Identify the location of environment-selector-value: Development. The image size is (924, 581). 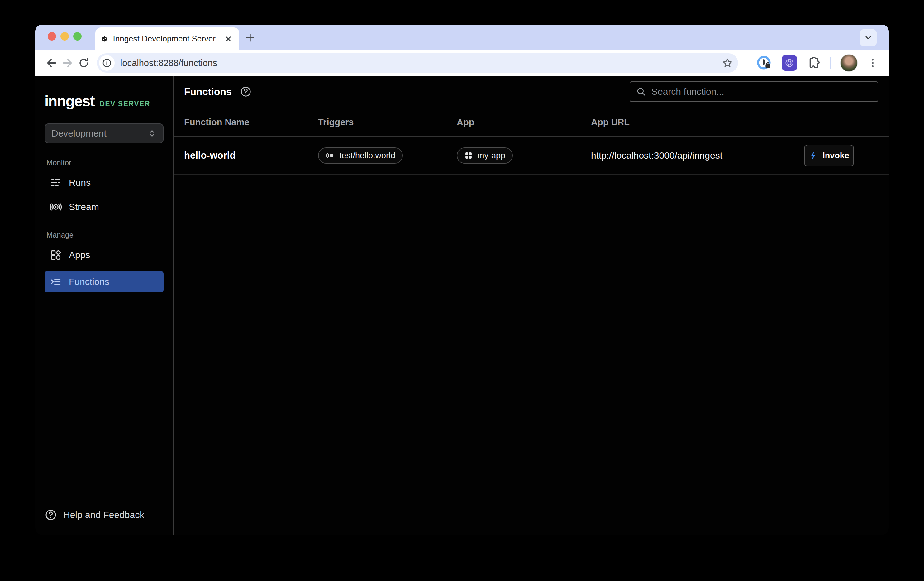
(79, 134).